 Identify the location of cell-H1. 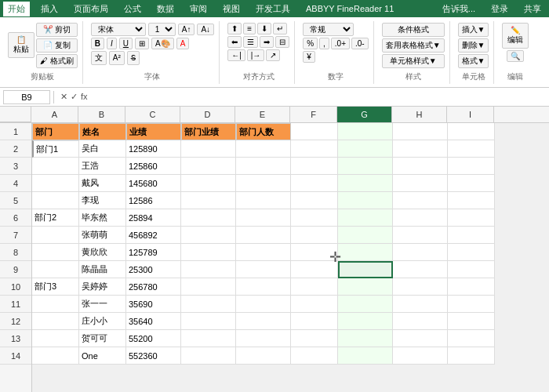
(420, 132).